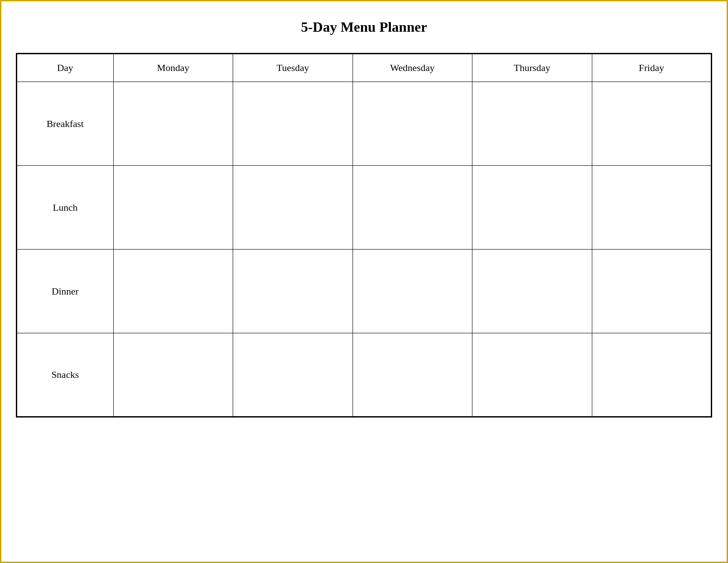 This screenshot has height=563, width=728. What do you see at coordinates (651, 68) in the screenshot?
I see `col-header-friday: Friday` at bounding box center [651, 68].